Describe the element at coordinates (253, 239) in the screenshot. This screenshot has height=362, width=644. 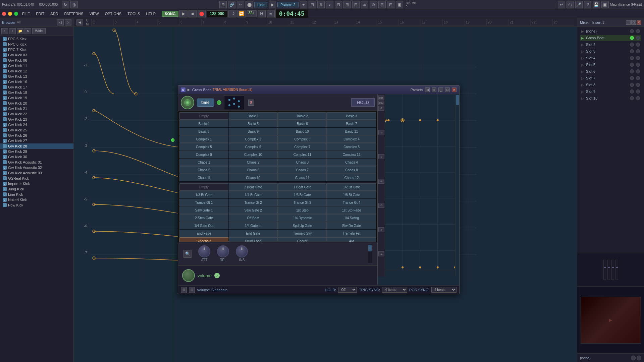
I see `gate-drumloop: Drum Loop` at that location.